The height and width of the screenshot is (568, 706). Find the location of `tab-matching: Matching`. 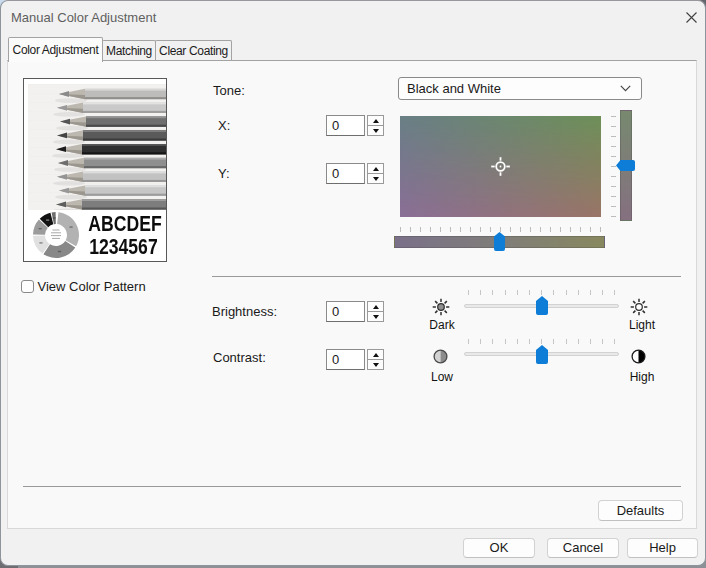

tab-matching: Matching is located at coordinates (129, 51).